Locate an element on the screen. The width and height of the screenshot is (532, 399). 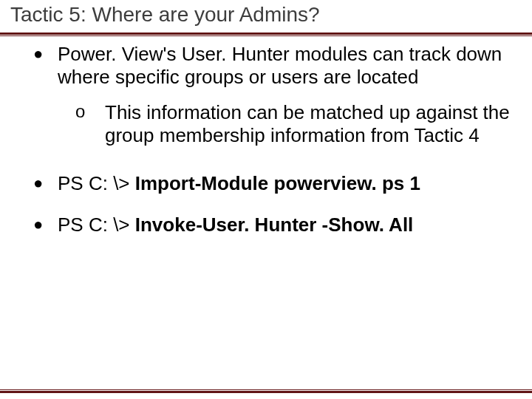
command-text: Import-Module powerview. ps 1 is located at coordinates (278, 183).